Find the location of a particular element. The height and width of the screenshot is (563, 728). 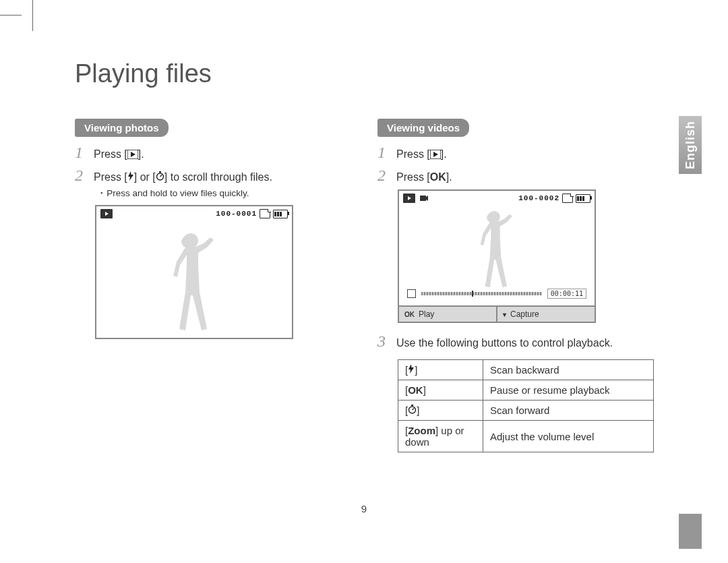

movie-icon is located at coordinates (424, 198).